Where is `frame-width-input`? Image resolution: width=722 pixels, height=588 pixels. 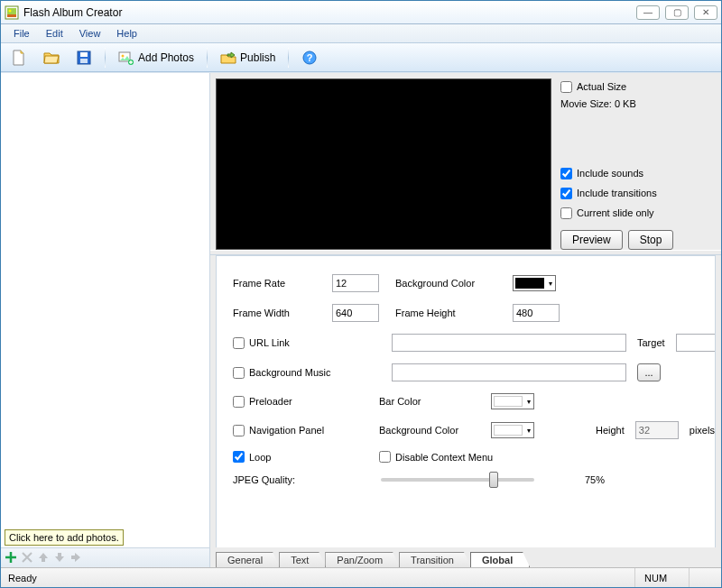
frame-width-input is located at coordinates (356, 313).